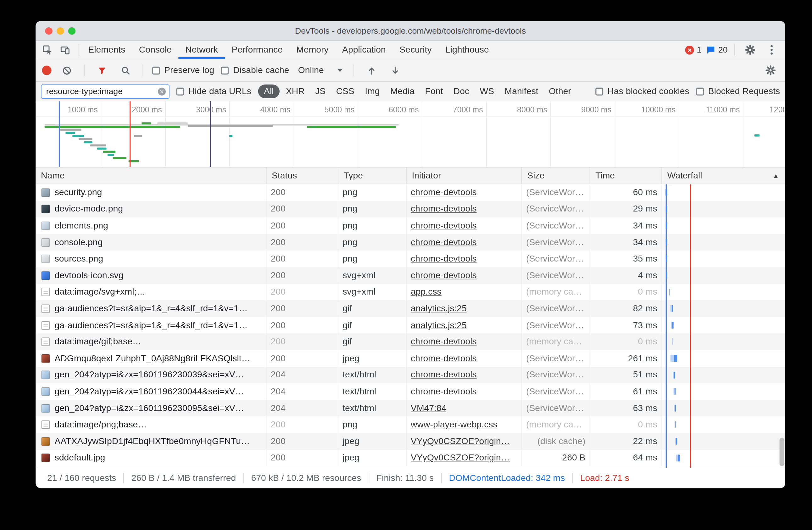 This screenshot has height=530, width=812. What do you see at coordinates (467, 50) in the screenshot?
I see `tab-lighthouse: Lighthouse` at bounding box center [467, 50].